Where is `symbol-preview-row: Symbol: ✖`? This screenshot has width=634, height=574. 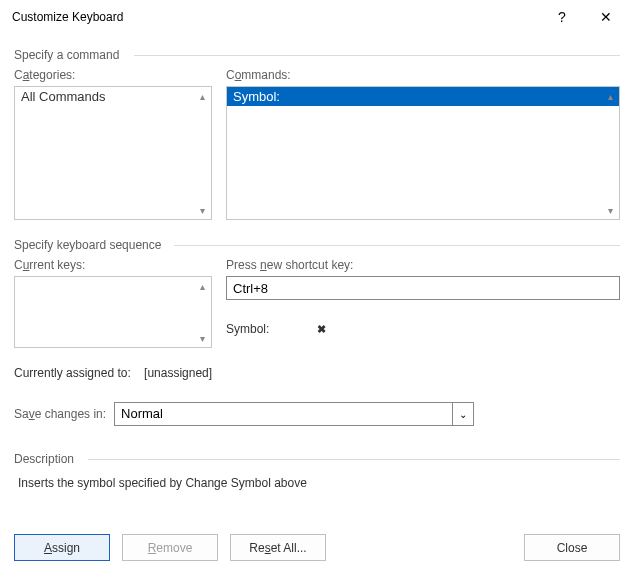 symbol-preview-row: Symbol: ✖ is located at coordinates (423, 329).